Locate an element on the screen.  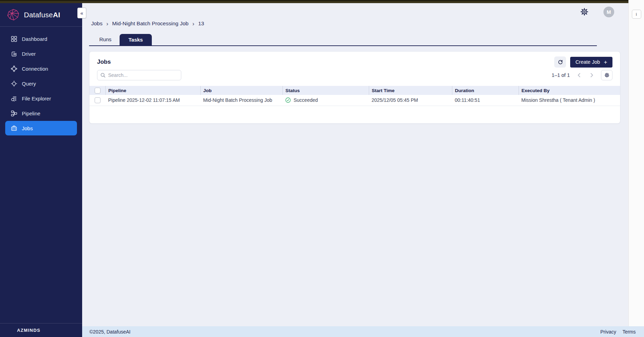
sidebar-item-query: Query is located at coordinates (41, 84).